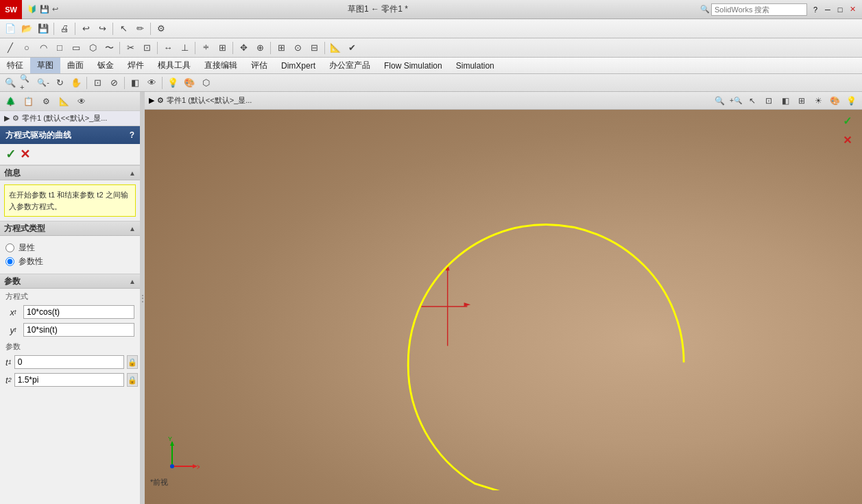  What do you see at coordinates (769, 101) in the screenshot?
I see `vp-section-icon: ⊡` at bounding box center [769, 101].